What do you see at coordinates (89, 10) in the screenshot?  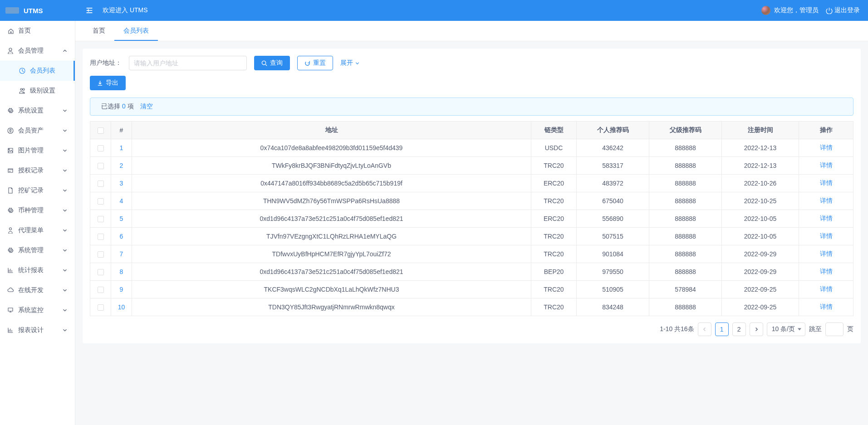 I see `sidebar-collapse-button` at bounding box center [89, 10].